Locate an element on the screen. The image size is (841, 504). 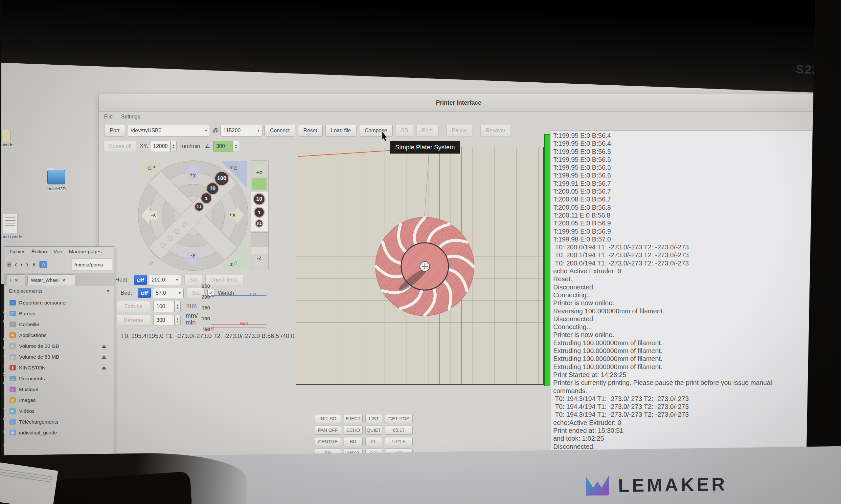
sidebar-item-individual_gcode: ▣individual_gcode is located at coordinates (59, 433).